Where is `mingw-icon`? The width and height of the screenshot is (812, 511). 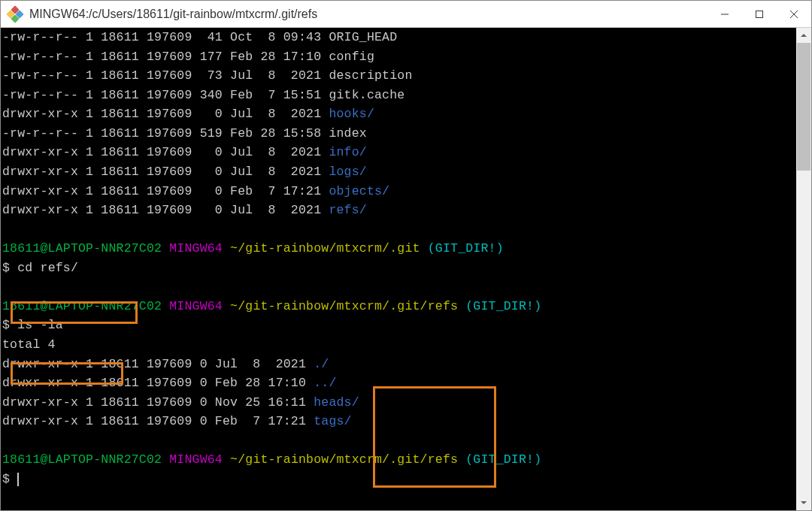
mingw-icon is located at coordinates (15, 14).